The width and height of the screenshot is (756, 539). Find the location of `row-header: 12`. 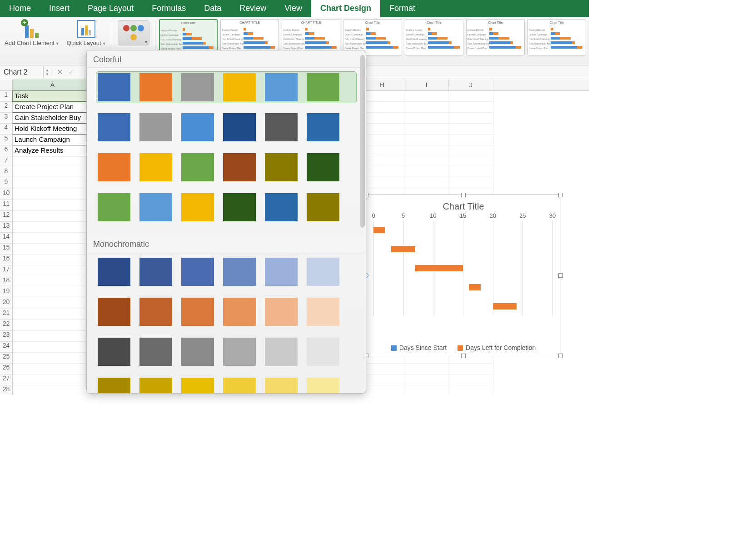

row-header: 12 is located at coordinates (6, 216).